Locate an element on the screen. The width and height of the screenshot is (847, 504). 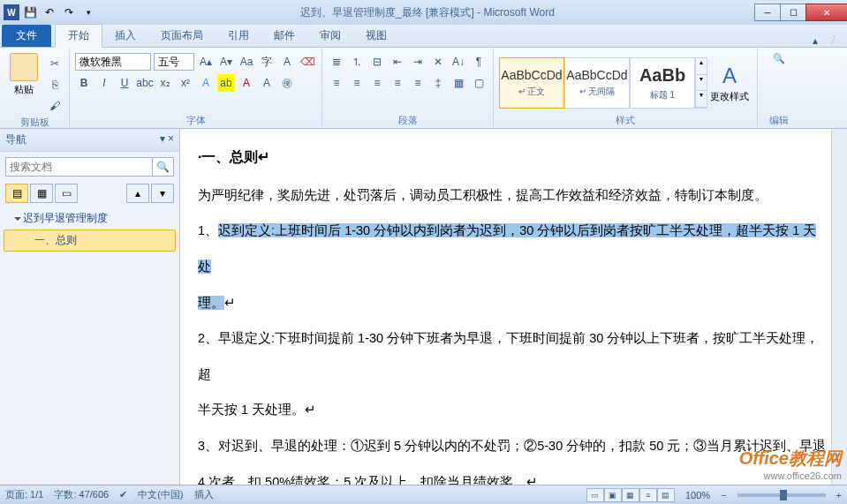
grow-font-icon: A▴ is located at coordinates (206, 62).